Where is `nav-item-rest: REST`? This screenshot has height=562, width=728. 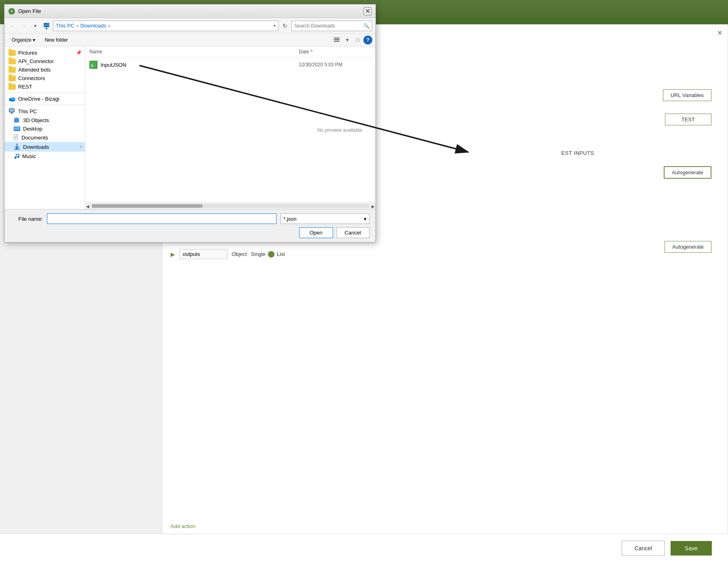 nav-item-rest: REST is located at coordinates (44, 87).